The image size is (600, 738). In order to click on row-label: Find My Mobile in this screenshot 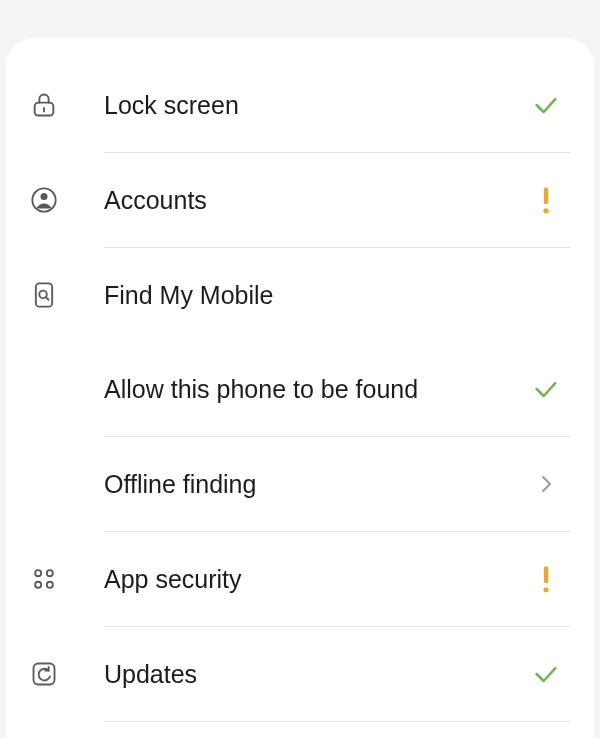, I will do `click(315, 296)`.